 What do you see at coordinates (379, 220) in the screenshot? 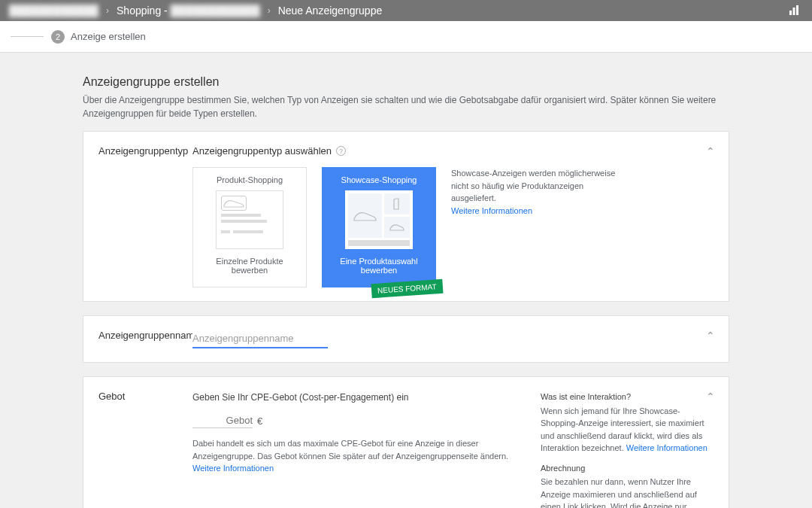
I see `showcase-illustration` at bounding box center [379, 220].